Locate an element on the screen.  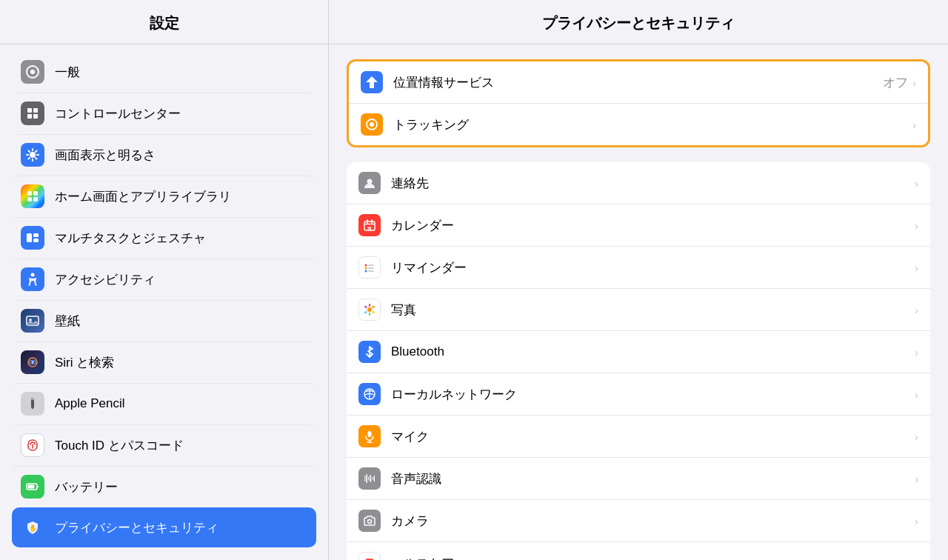
row-bluetooth: Bluetooth › is located at coordinates (638, 351).